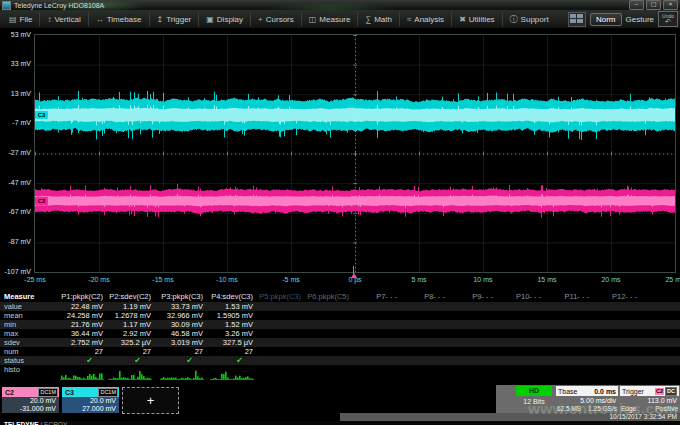 This screenshot has height=425, width=680. Describe the element at coordinates (330, 19) in the screenshot. I see `menu-item-measure: ◫Measure` at that location.